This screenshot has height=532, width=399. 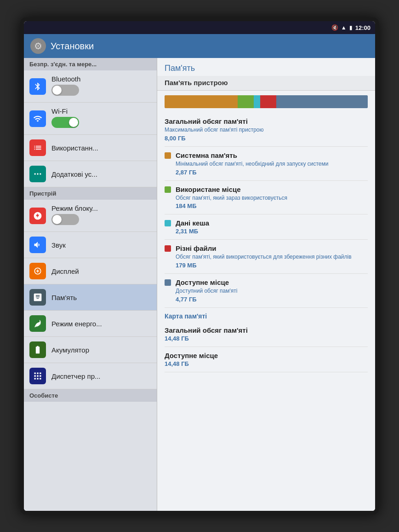 I want to click on sidebar-item-sound: Звук, so click(x=90, y=245).